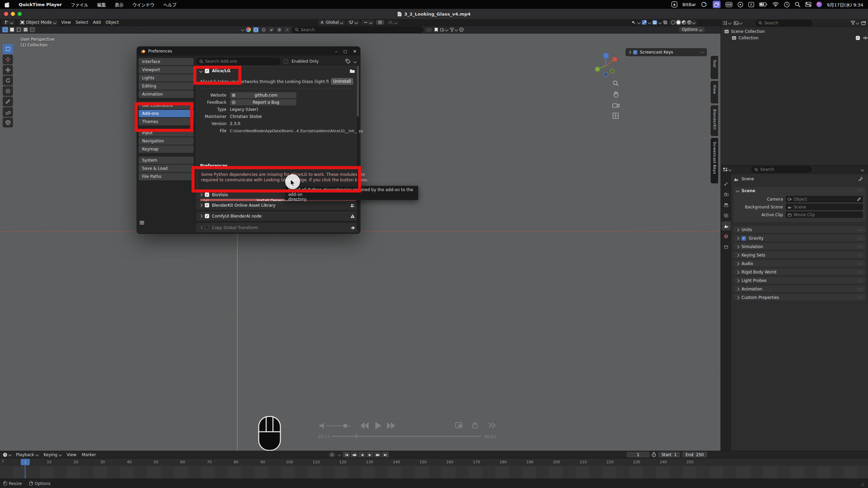  I want to click on transport-controls, so click(378, 426).